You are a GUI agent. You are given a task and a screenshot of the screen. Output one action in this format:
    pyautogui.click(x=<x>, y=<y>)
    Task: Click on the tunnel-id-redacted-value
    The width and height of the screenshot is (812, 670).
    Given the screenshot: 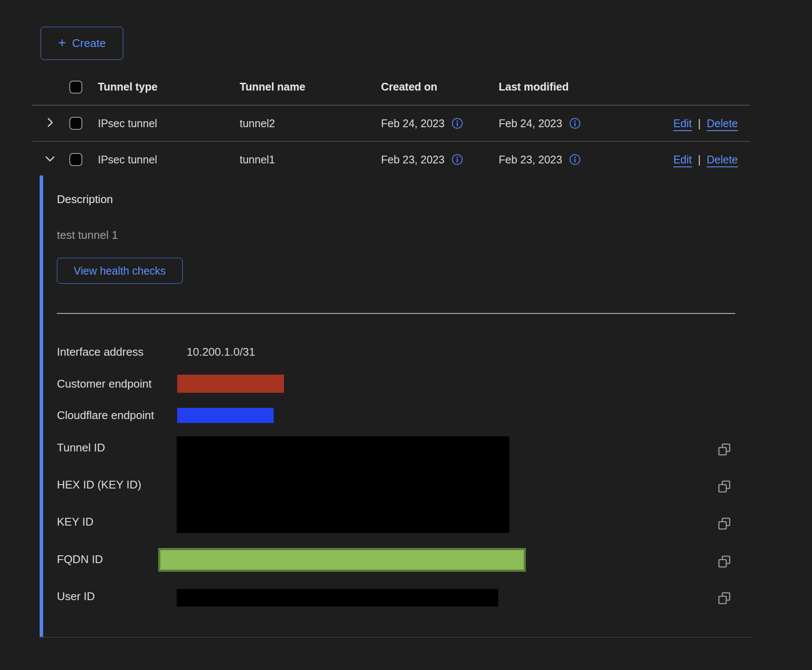 What is the action you would take?
    pyautogui.click(x=343, y=485)
    